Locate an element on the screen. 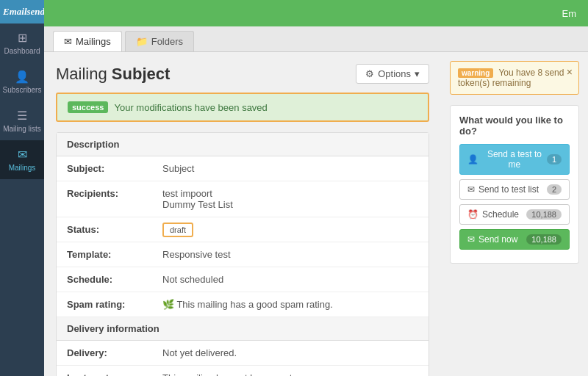 This screenshot has width=588, height=376. details-section-header: Description is located at coordinates (243, 145).